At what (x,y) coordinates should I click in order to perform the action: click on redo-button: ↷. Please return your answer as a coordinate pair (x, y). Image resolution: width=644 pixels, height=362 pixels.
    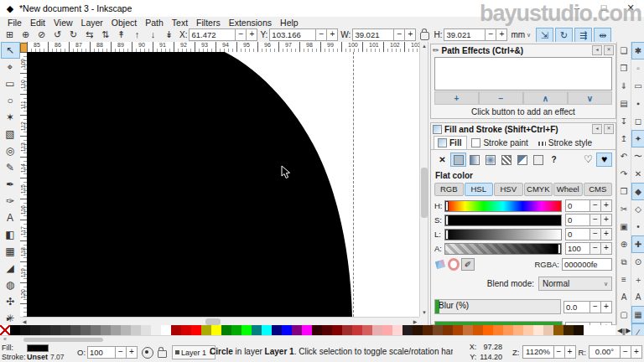
    Looking at the image, I should click on (624, 174).